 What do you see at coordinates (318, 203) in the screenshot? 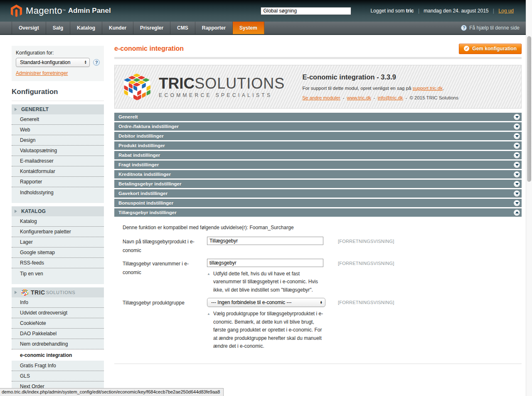
I see `accordion-header-bonuspoint-indstillinger: Bonuspoint indstillinger` at bounding box center [318, 203].